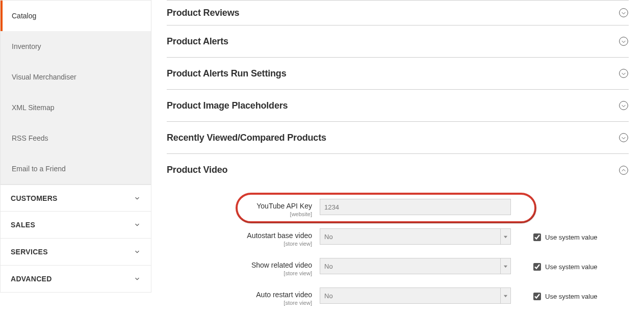 The width and height of the screenshot is (644, 314). Describe the element at coordinates (75, 225) in the screenshot. I see `sidebar-group-sales: SALES` at that location.